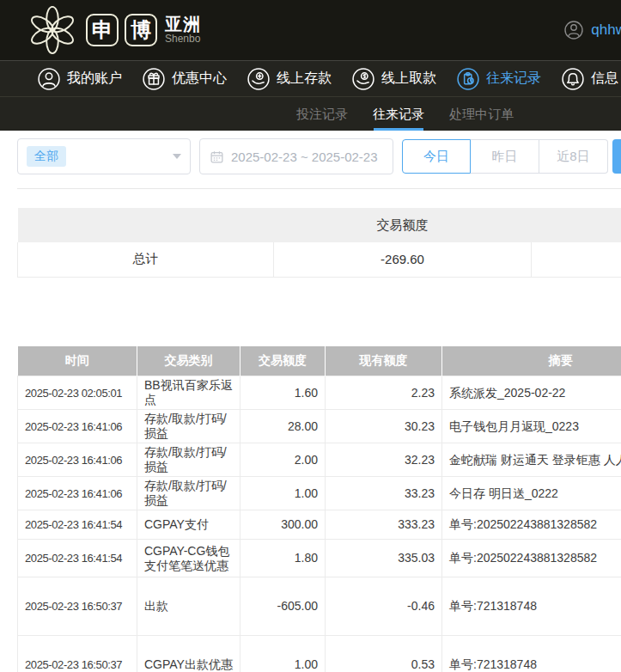 This screenshot has height=672, width=621. I want to click on table-row: 2025-02-23 02:05:01BB视讯百家乐返点1.602.23系统派发…, so click(320, 394).